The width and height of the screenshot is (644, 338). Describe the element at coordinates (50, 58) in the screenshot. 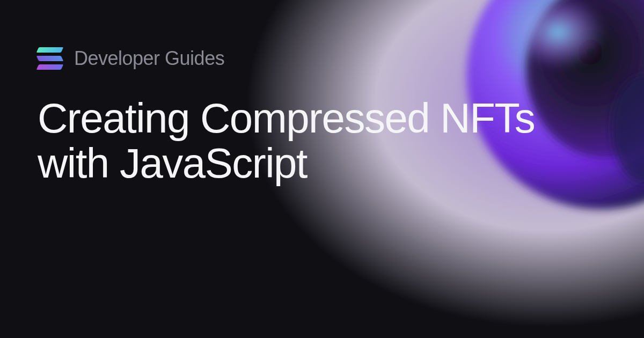

I see `solana-logo-icon` at that location.